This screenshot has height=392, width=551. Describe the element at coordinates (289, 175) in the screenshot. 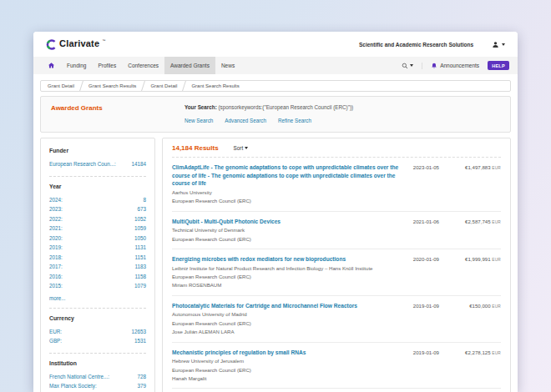

I see `grant-title-link: ClimAdaptLife - The genomic adaptations …` at that location.